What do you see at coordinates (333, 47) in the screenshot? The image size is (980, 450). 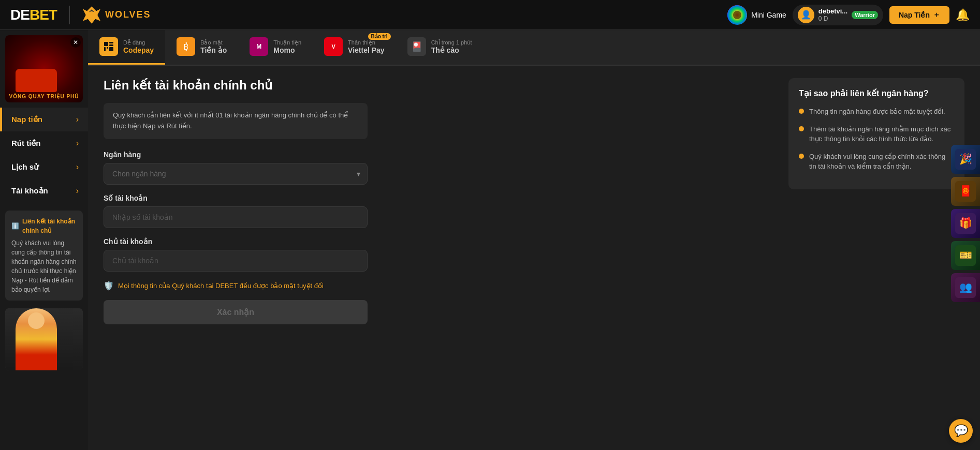 I see `viettel-icon: V` at bounding box center [333, 47].